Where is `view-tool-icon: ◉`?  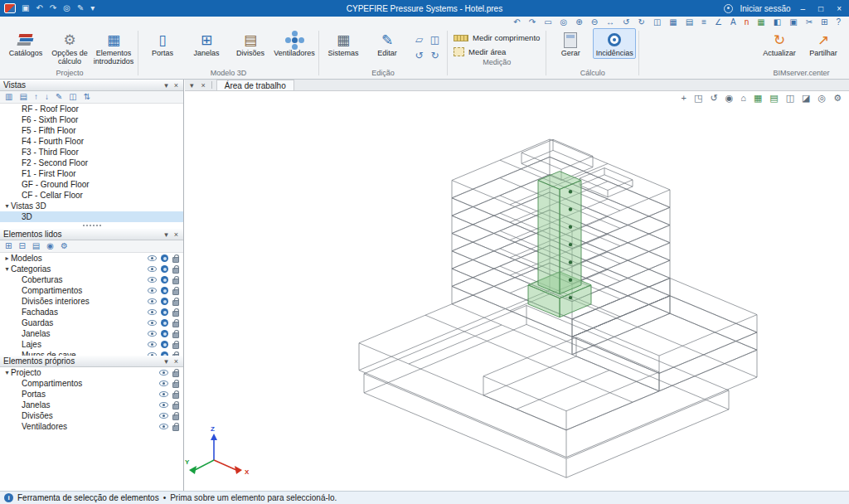
view-tool-icon: ◉ is located at coordinates (730, 98).